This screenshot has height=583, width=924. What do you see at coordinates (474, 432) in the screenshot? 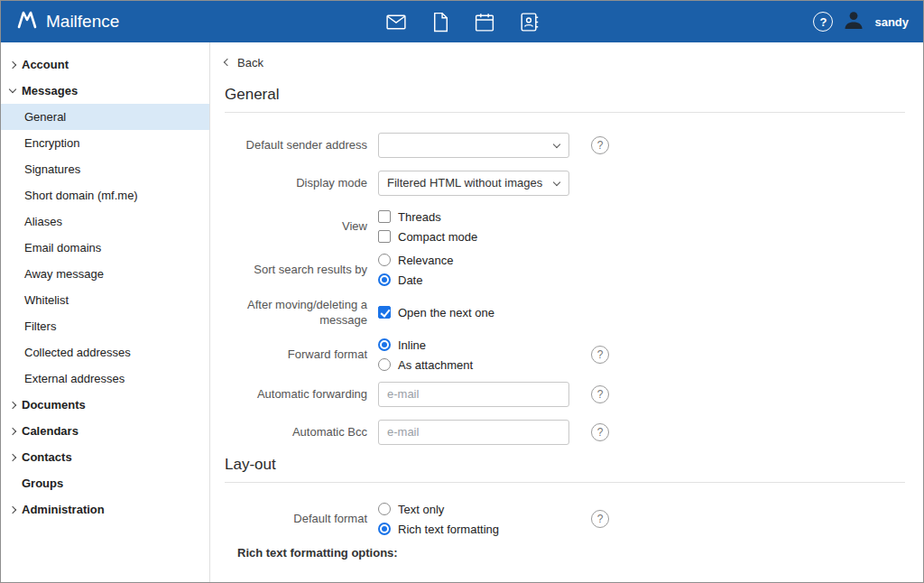
I see `automatic-bcc-input` at bounding box center [474, 432].